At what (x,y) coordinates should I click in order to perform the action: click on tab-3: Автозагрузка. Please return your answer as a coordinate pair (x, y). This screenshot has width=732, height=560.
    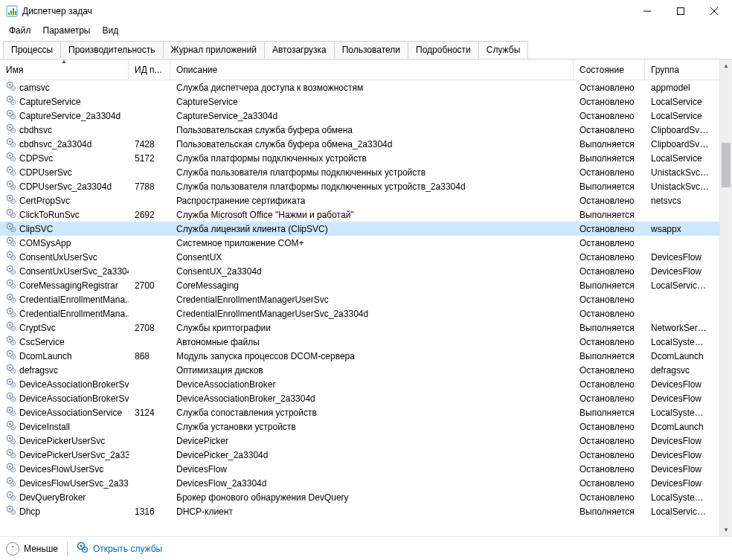
    Looking at the image, I should click on (299, 49).